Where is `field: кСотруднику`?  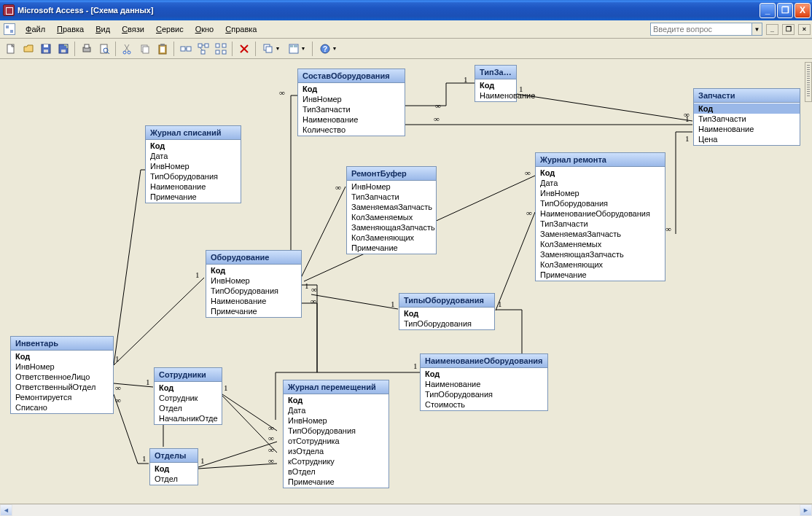
field: кСотруднику is located at coordinates (336, 461).